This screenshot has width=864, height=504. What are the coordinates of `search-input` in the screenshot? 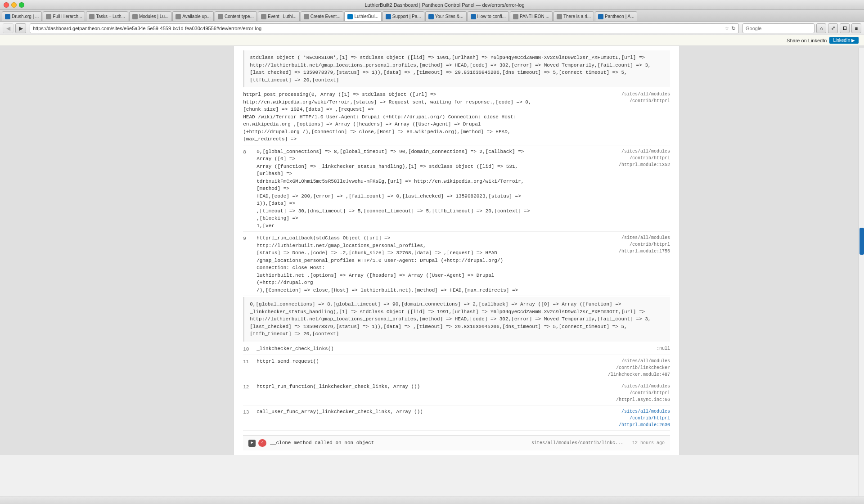 It's located at (778, 28).